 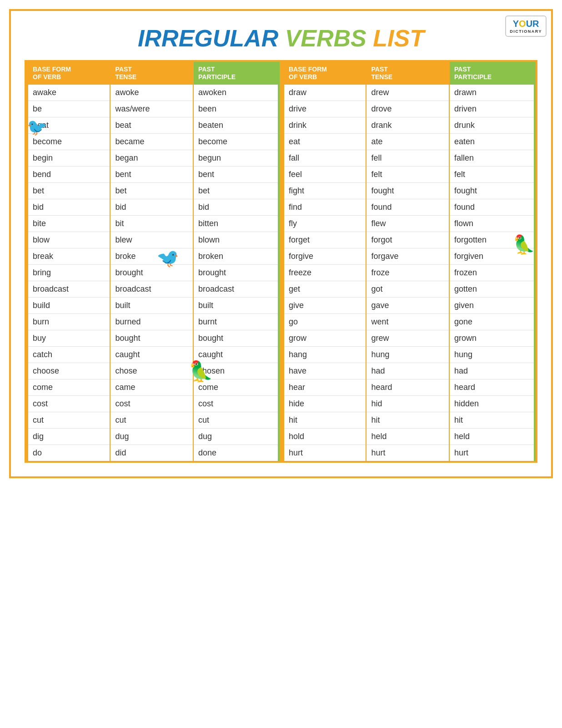 What do you see at coordinates (409, 387) in the screenshot?
I see `table-row: hearheardheard` at bounding box center [409, 387].